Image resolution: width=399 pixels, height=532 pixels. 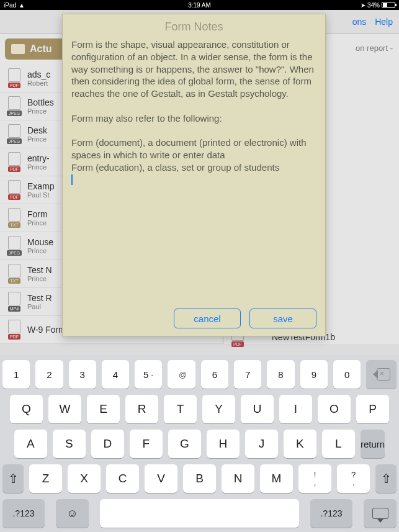 I want to click on number-key: @, so click(x=181, y=374).